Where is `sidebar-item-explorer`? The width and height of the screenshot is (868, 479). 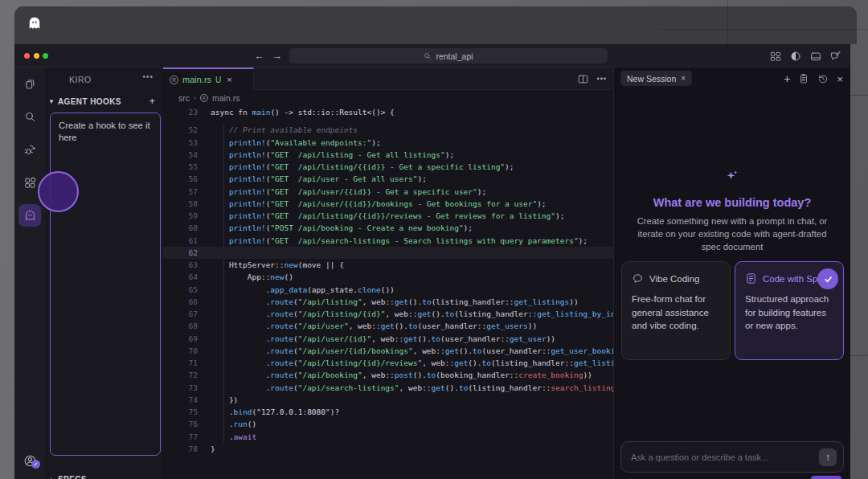 sidebar-item-explorer is located at coordinates (30, 84).